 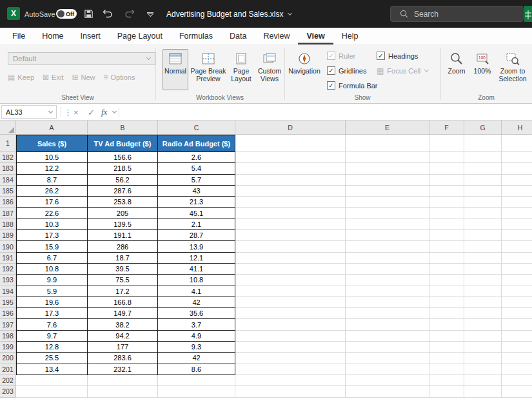 I want to click on cell-E203, so click(x=388, y=392).